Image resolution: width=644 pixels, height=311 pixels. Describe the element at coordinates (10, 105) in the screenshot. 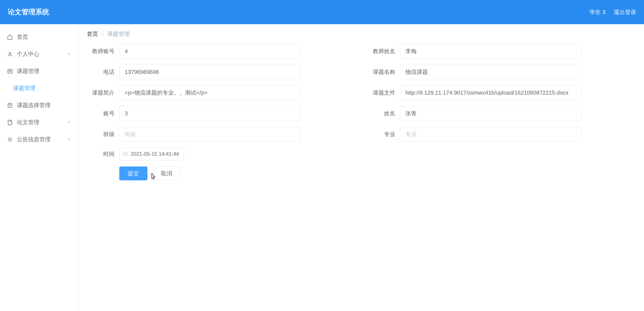

I see `form-icon` at that location.